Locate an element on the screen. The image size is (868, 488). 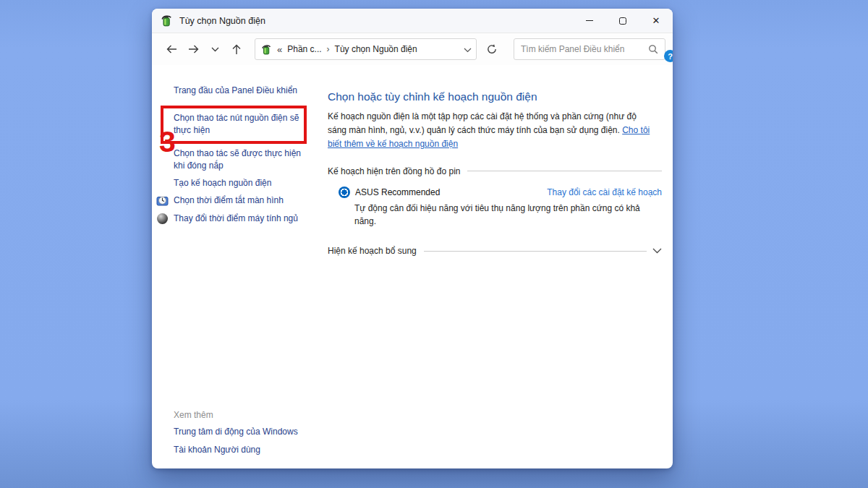
sleep-sphere-icon is located at coordinates (162, 218).